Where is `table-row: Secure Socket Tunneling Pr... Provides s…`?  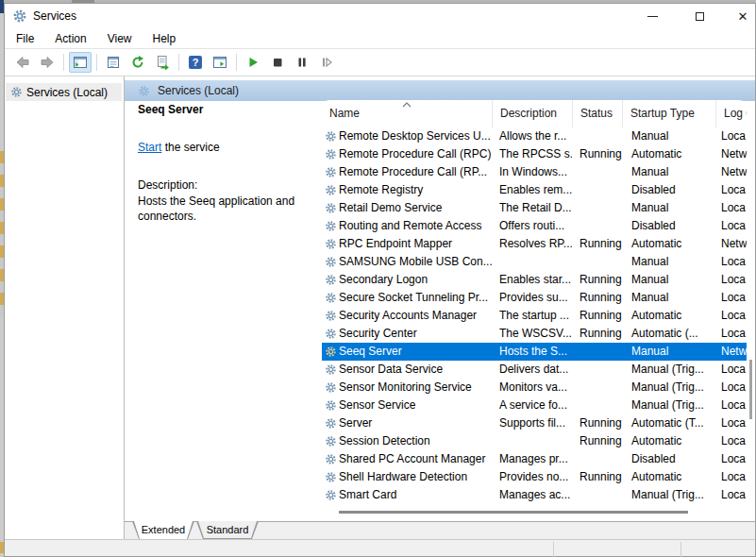
table-row: Secure Socket Tunneling Pr... Provides s… is located at coordinates (534, 298).